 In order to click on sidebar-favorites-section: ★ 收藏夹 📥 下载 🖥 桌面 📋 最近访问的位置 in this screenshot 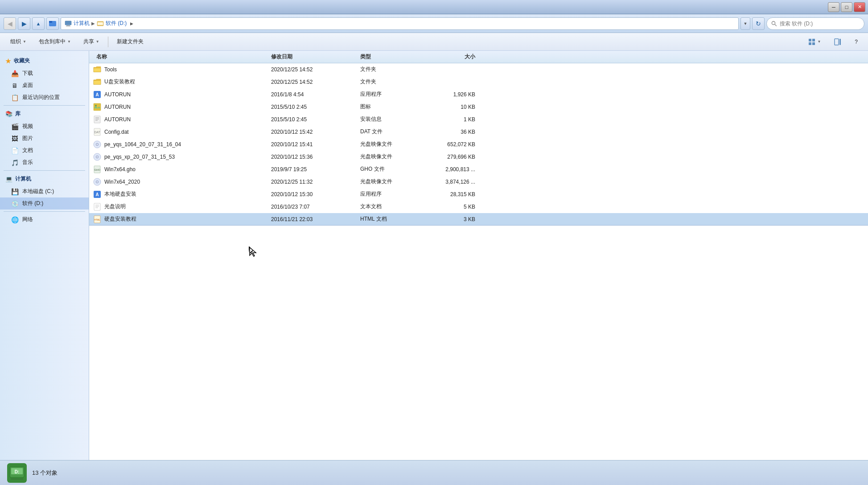, I will do `click(45, 79)`.